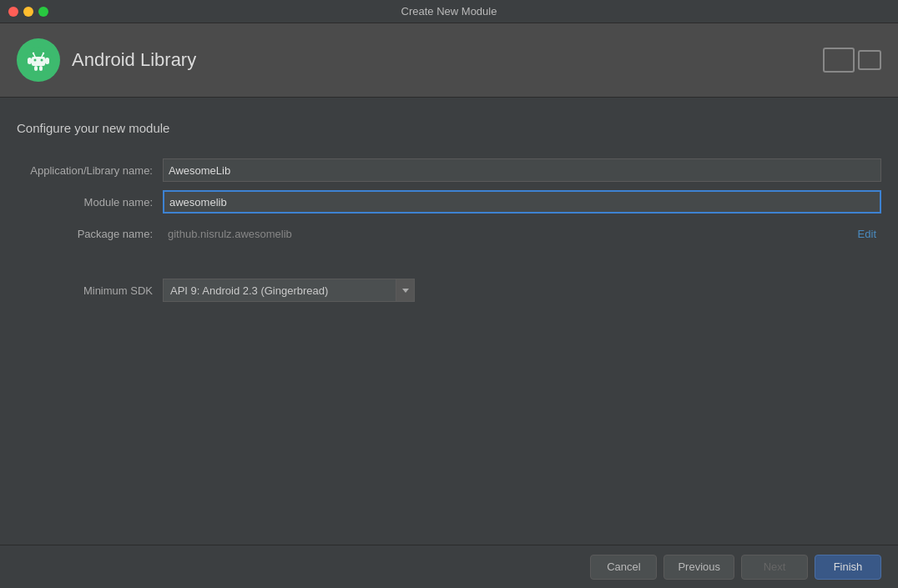 This screenshot has width=898, height=588. Describe the element at coordinates (43, 12) in the screenshot. I see `maximize-button` at that location.